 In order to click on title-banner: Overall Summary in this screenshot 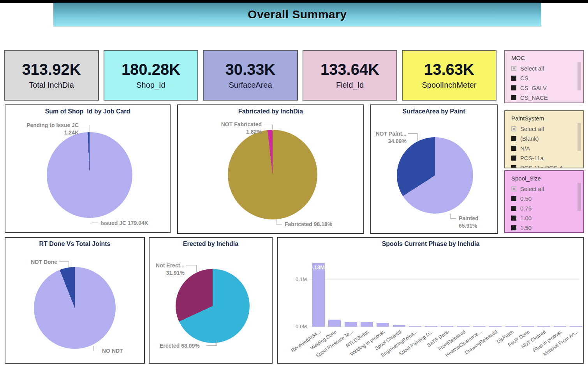, I will do `click(298, 15)`.